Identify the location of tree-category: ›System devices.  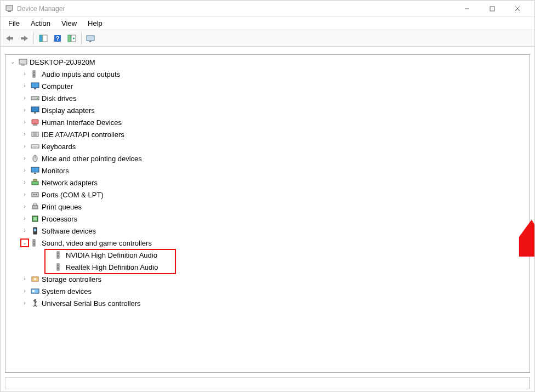
(268, 291).